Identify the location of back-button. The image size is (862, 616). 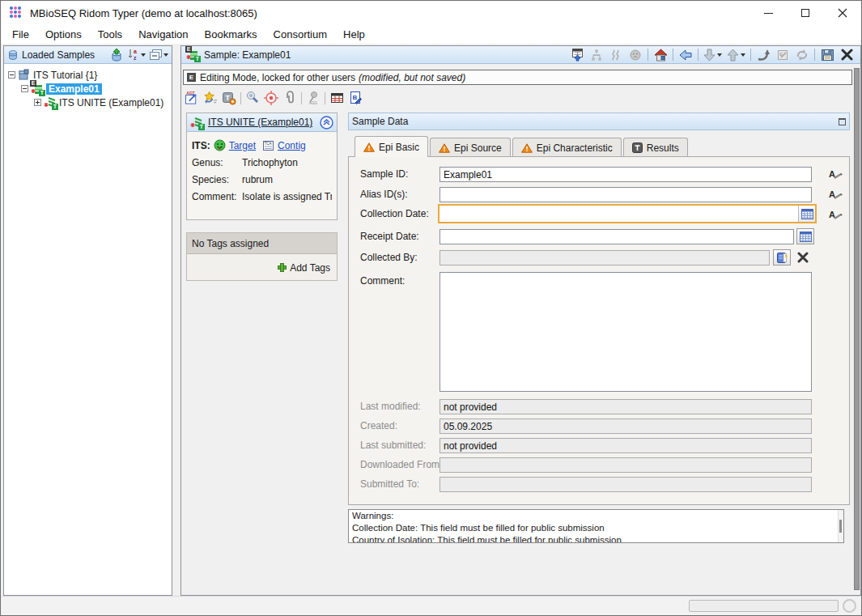
(686, 55).